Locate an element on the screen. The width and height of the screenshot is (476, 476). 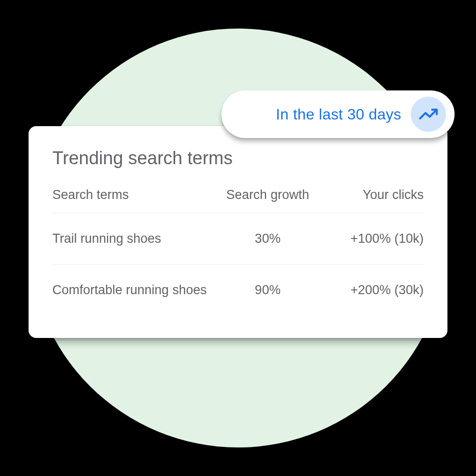
card-title: Trending search terms is located at coordinates (238, 158).